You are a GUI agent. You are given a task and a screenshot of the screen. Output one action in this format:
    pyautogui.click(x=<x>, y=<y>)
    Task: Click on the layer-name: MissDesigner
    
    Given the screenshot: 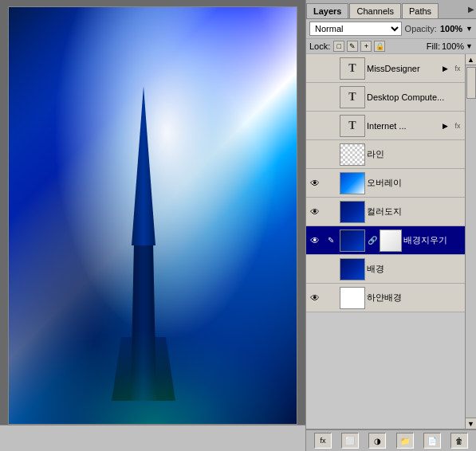 What is the action you would take?
    pyautogui.click(x=402, y=69)
    